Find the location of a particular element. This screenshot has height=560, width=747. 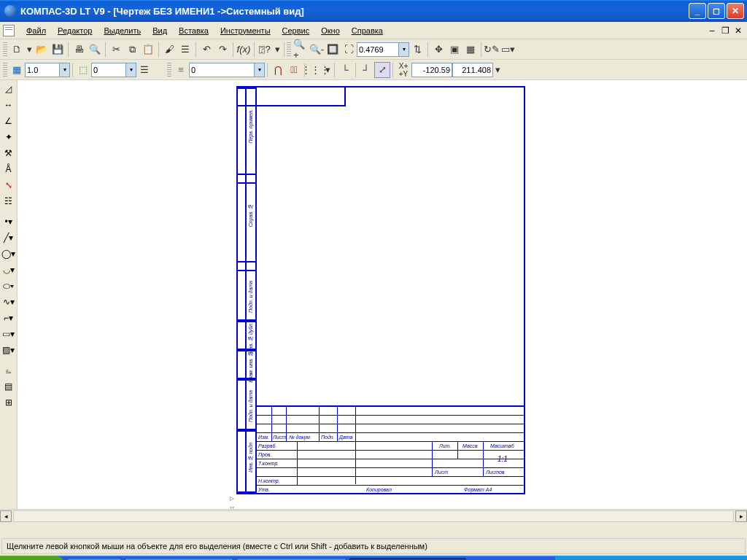

linestyle-combo is located at coordinates (222, 70).